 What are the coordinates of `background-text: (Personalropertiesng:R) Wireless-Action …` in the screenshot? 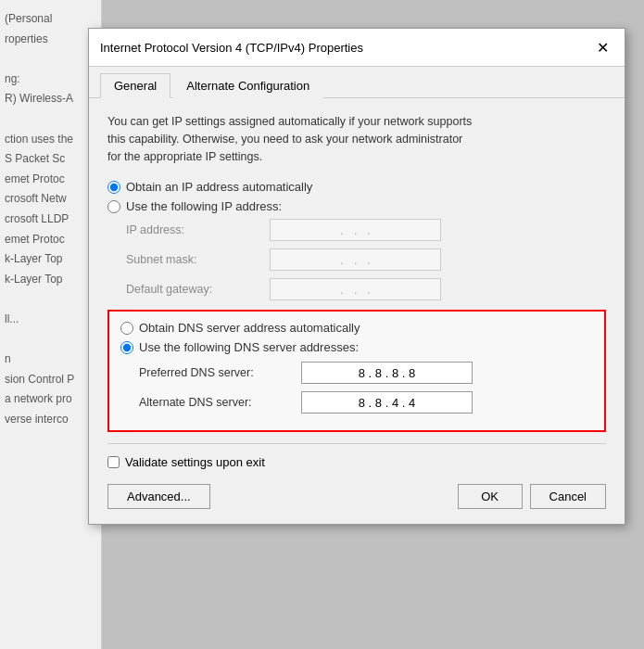 It's located at (50, 219).